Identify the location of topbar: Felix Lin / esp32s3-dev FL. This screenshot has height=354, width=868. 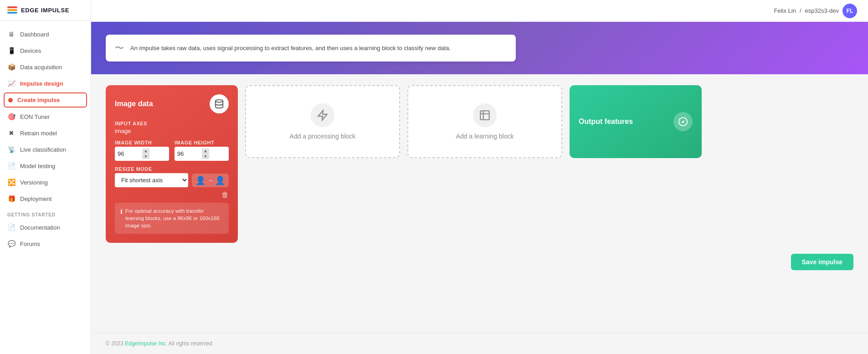
(479, 11).